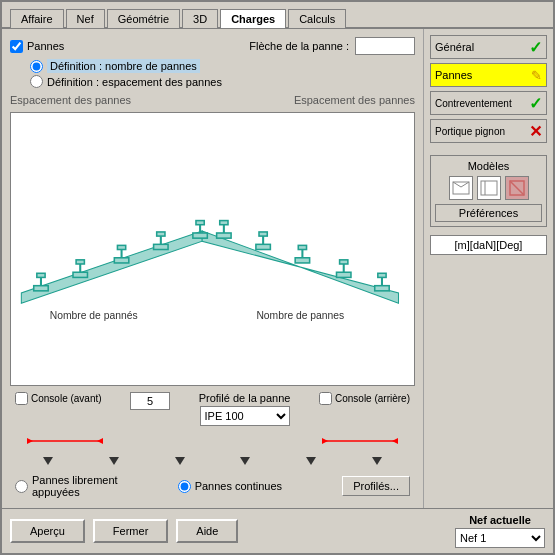 This screenshot has height=555, width=555. Describe the element at coordinates (454, 47) in the screenshot. I see `general-label: Général` at that location.